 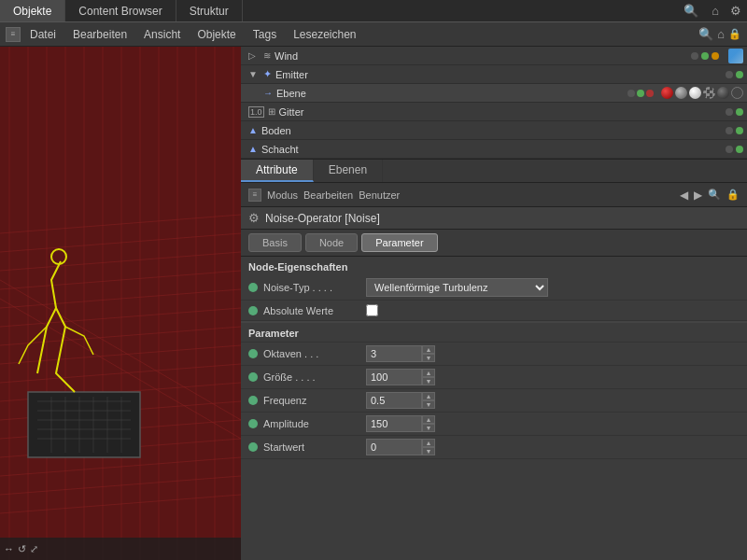 I want to click on obj-orange-dot, so click(x=715, y=56).